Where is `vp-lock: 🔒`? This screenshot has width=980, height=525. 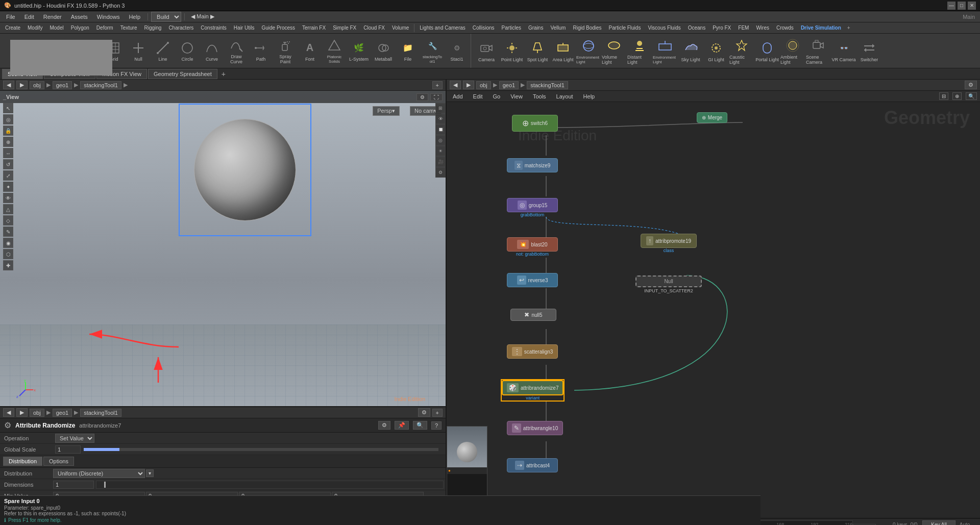
vp-lock: 🔒 is located at coordinates (8, 131).